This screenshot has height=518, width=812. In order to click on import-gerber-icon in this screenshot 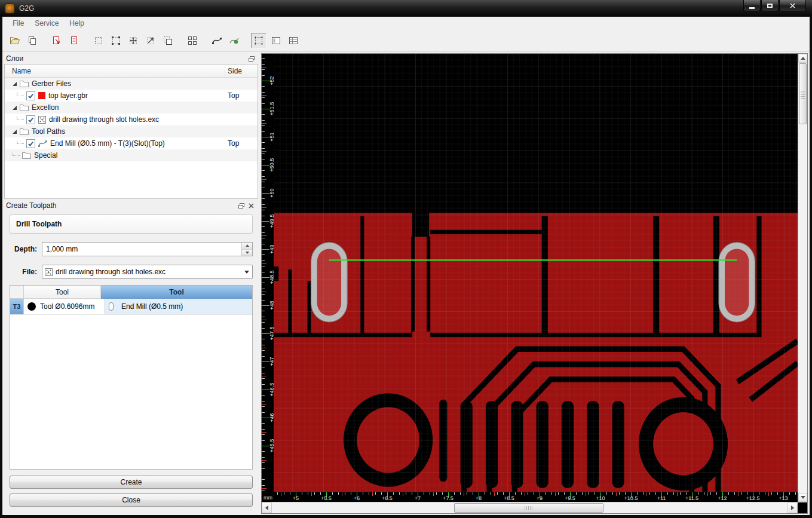, I will do `click(57, 41)`.